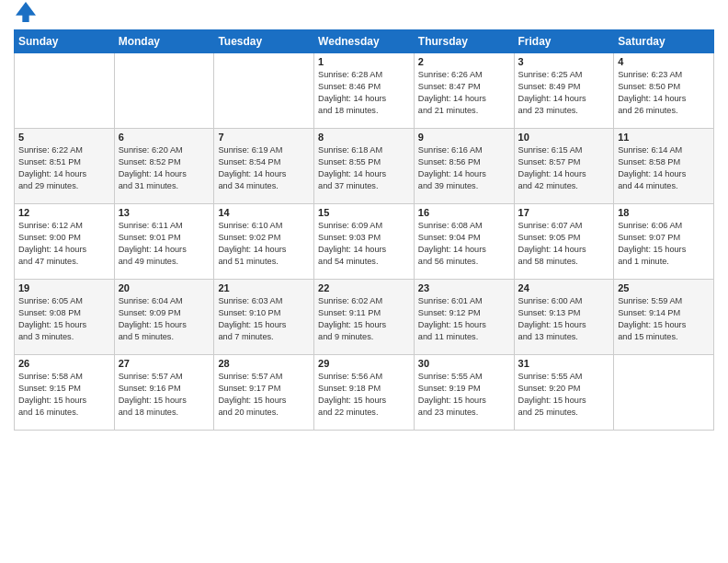  Describe the element at coordinates (364, 288) in the screenshot. I see `day-number: 22` at that location.